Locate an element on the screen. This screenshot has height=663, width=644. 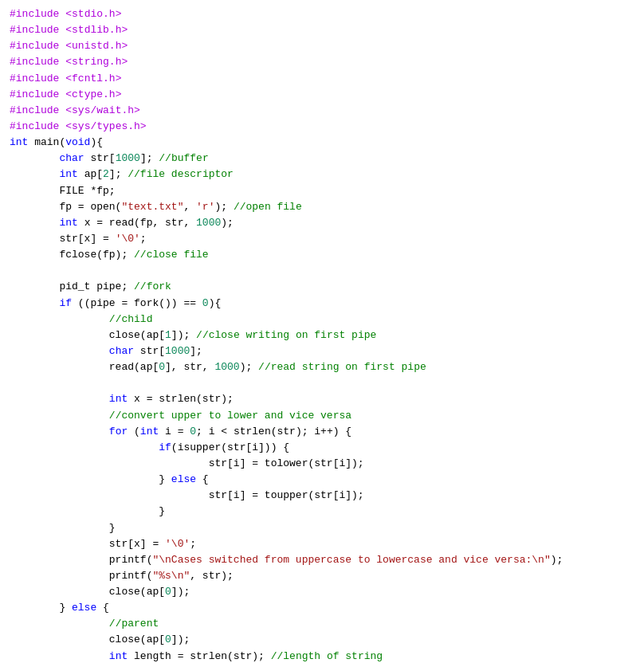
line-15: str[x] = '\0'; is located at coordinates (322, 239).